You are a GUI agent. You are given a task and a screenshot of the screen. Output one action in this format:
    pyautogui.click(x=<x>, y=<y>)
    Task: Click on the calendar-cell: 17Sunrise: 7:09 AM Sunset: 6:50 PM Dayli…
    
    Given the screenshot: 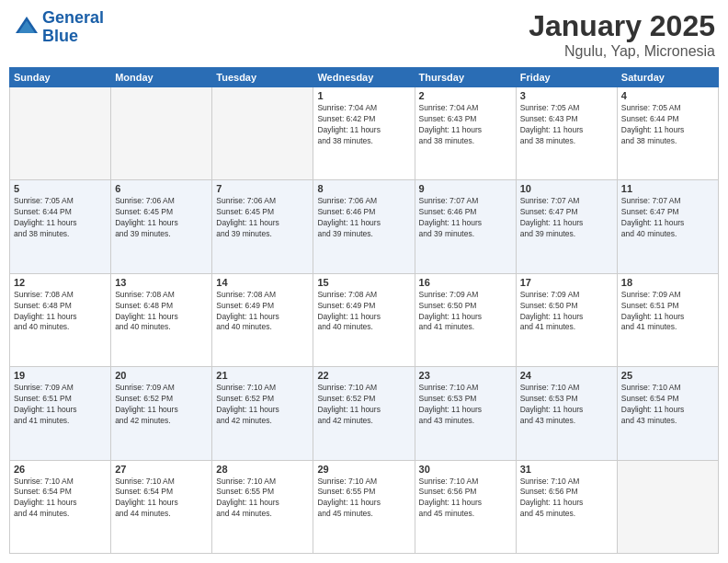 What is the action you would take?
    pyautogui.click(x=566, y=320)
    